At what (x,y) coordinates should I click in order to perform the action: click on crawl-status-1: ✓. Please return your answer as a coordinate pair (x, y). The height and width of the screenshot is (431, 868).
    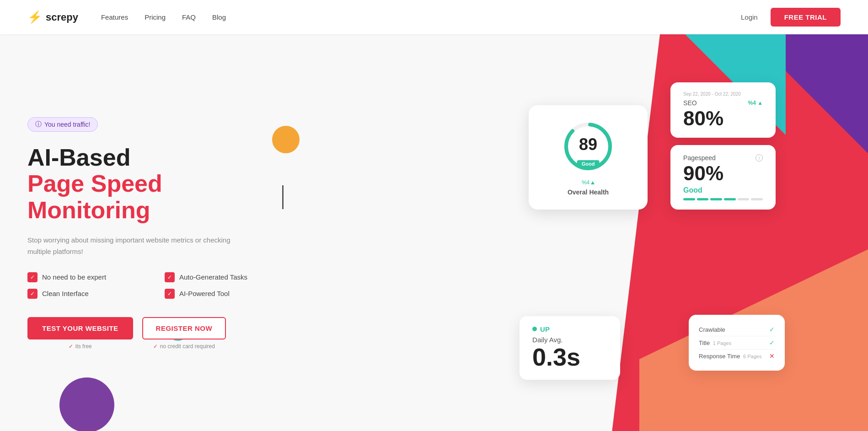
    Looking at the image, I should click on (772, 343).